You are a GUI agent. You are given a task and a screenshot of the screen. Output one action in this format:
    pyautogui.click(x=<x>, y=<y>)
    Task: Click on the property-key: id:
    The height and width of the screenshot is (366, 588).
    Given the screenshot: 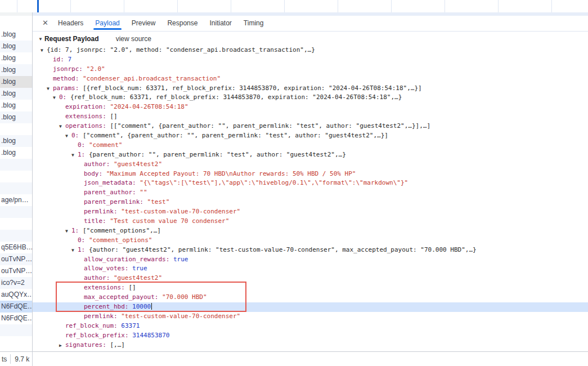 What is the action you would take?
    pyautogui.click(x=61, y=60)
    